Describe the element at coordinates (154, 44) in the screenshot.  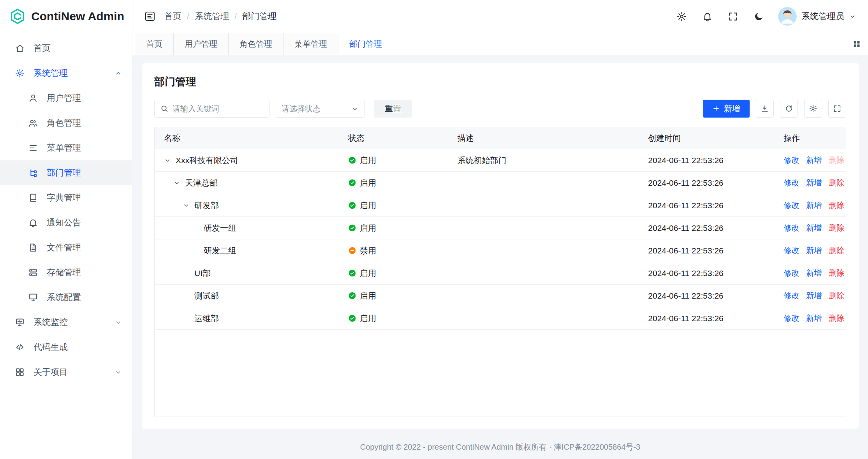
I see `tab-1: 首页` at that location.